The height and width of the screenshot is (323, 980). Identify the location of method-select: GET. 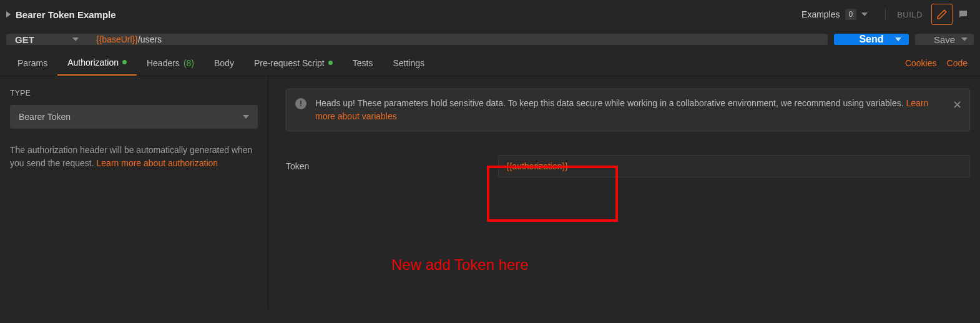
(47, 39).